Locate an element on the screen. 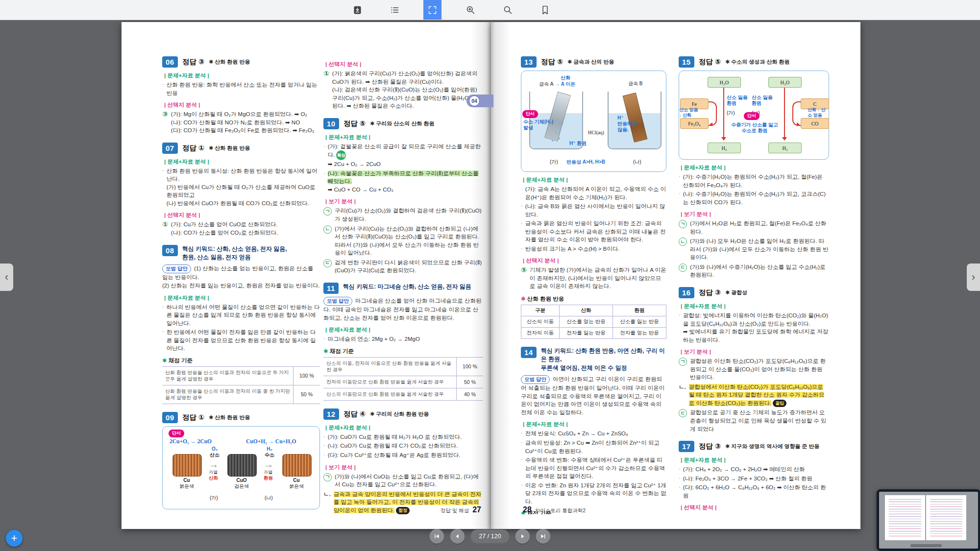 Image resolution: width=980 pixels, height=551 pixels. answer-label: 정답 ⑤ is located at coordinates (355, 123).